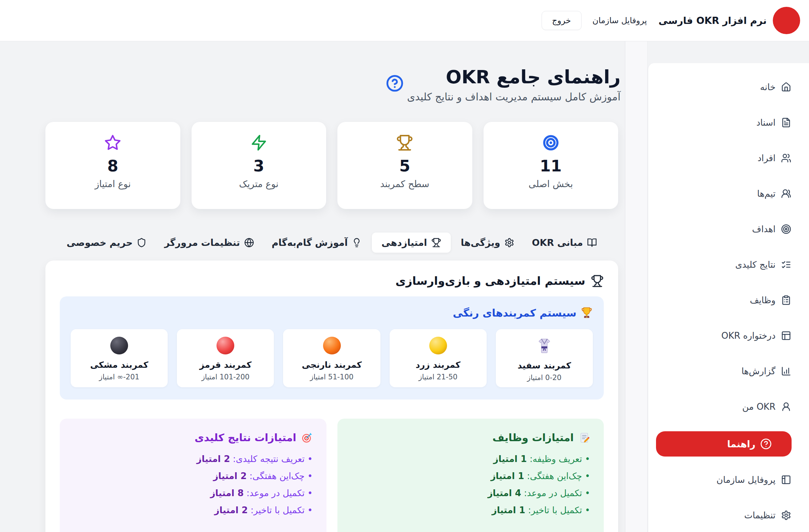 The image size is (809, 532). Describe the element at coordinates (514, 77) in the screenshot. I see `page-title: راهنمای جامع OKR` at that location.